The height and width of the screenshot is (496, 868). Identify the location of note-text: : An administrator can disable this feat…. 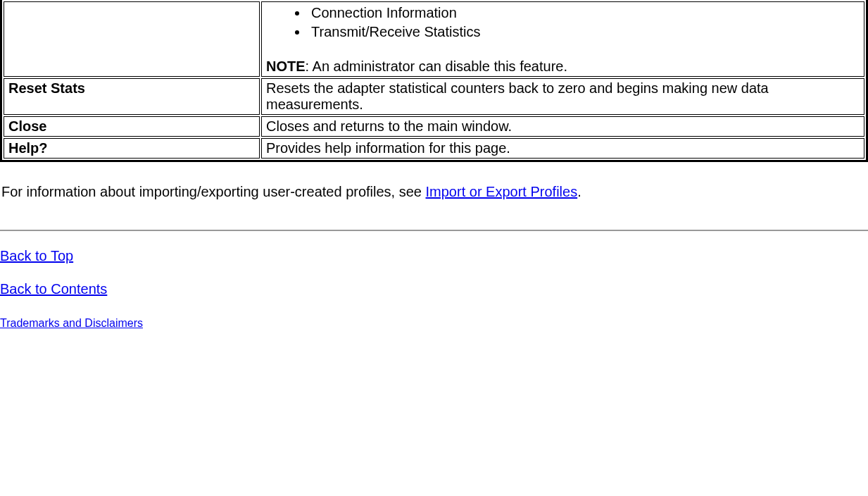
(436, 66).